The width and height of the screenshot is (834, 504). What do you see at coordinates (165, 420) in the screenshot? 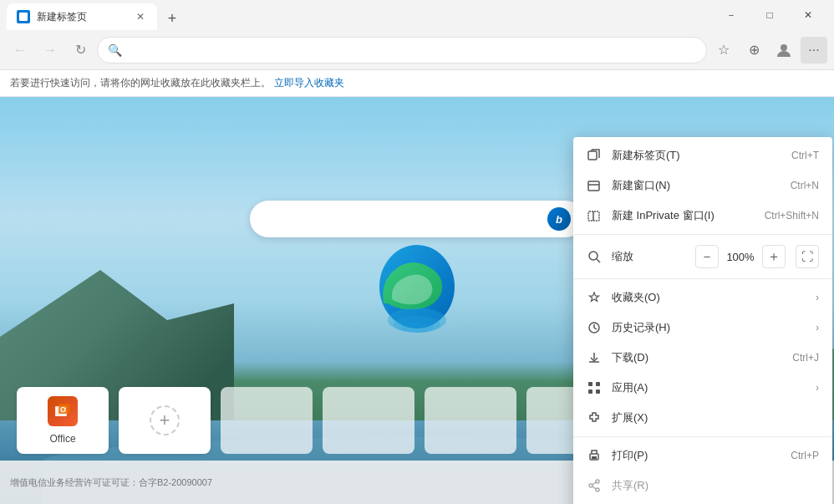
I see `dial-item-add: +` at bounding box center [165, 420].